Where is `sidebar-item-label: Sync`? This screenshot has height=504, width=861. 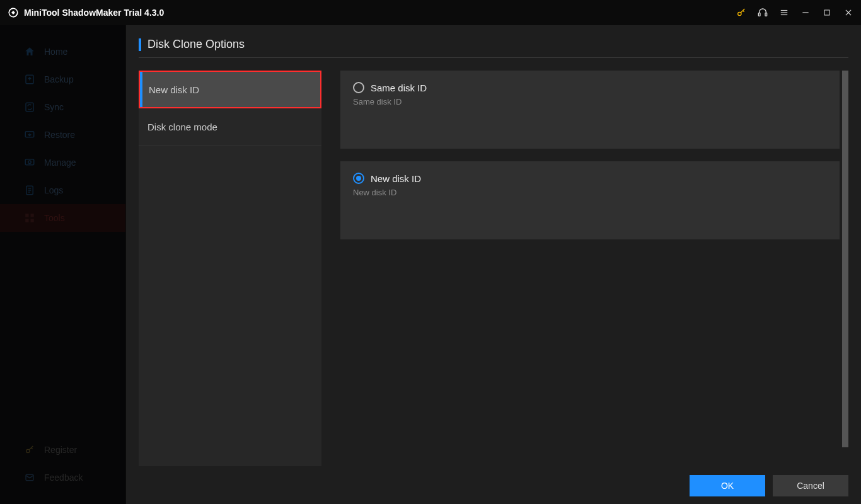
sidebar-item-label: Sync is located at coordinates (54, 107).